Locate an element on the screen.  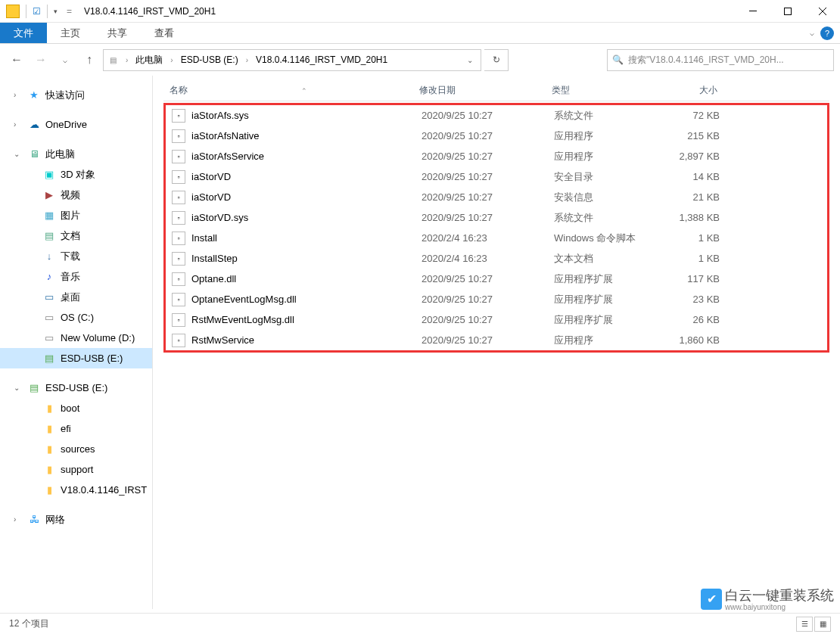
table-row: ▫iaStorAfs.sys 2020/9/25 10:27 系统文件 72 K… is located at coordinates (496, 115).